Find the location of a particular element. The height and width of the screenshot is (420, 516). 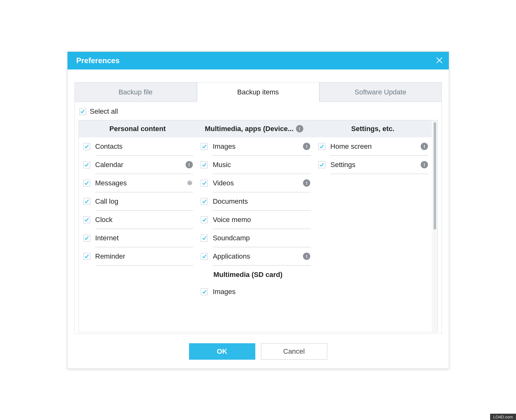

column-header-settings: Settings, etc. is located at coordinates (373, 129).